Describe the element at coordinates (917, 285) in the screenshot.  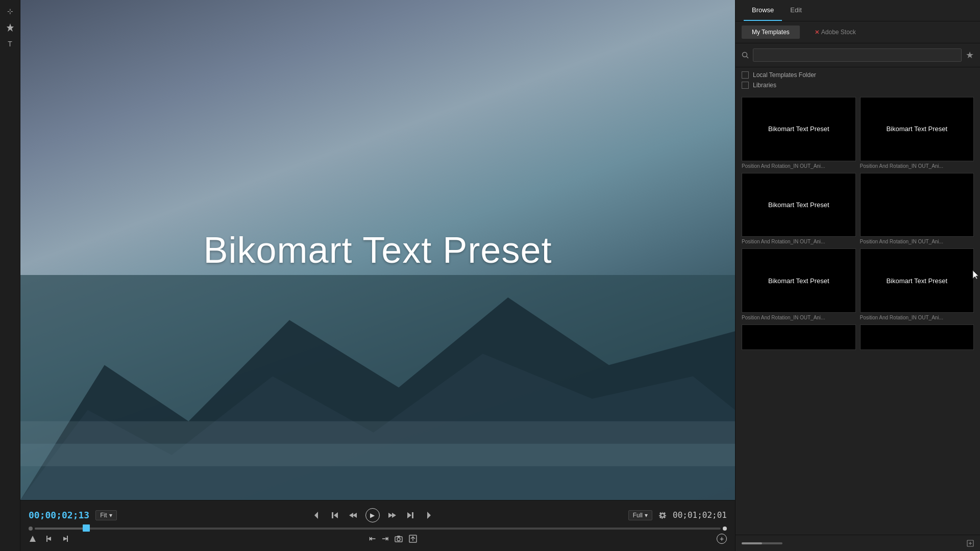
I see `template-card-6: Bikomart Text Preset Position And Rotati…` at that location.